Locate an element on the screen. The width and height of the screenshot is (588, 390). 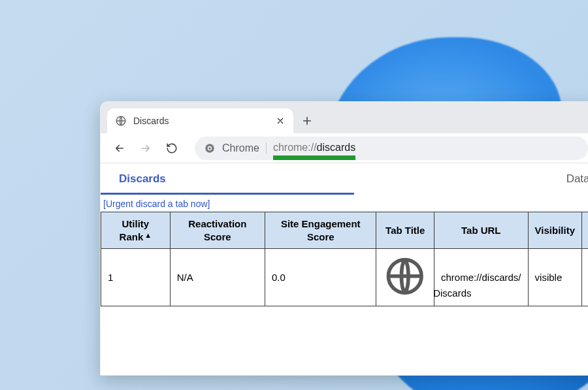
new-tab-button is located at coordinates (307, 121).